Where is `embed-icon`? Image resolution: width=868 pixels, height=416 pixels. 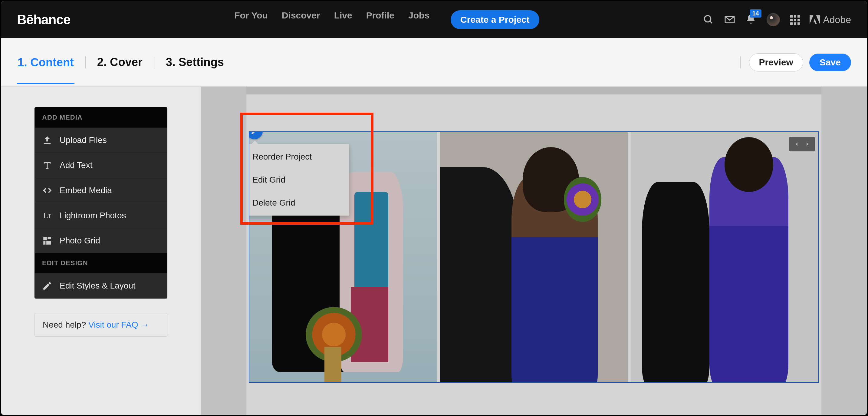
embed-icon is located at coordinates (47, 190).